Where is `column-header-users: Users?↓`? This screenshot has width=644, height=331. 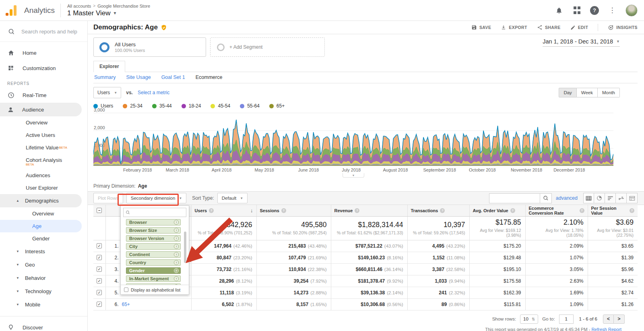 column-header-users: Users?↓ is located at coordinates (224, 211).